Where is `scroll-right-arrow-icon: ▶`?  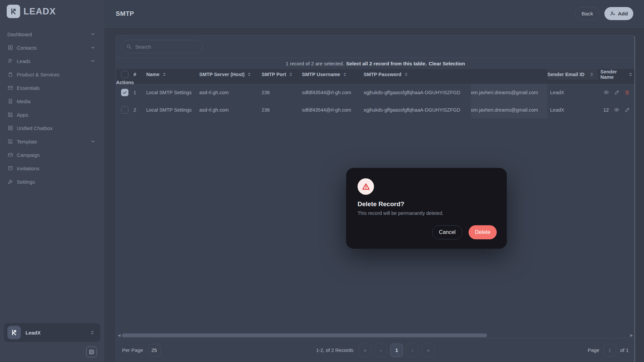
scroll-right-arrow-icon: ▶ is located at coordinates (632, 335).